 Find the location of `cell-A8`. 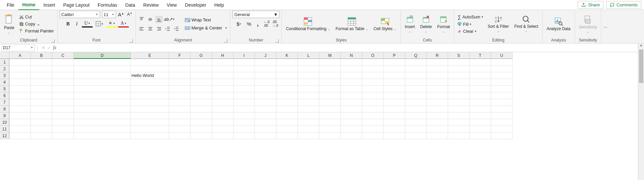

cell-A8 is located at coordinates (20, 109).